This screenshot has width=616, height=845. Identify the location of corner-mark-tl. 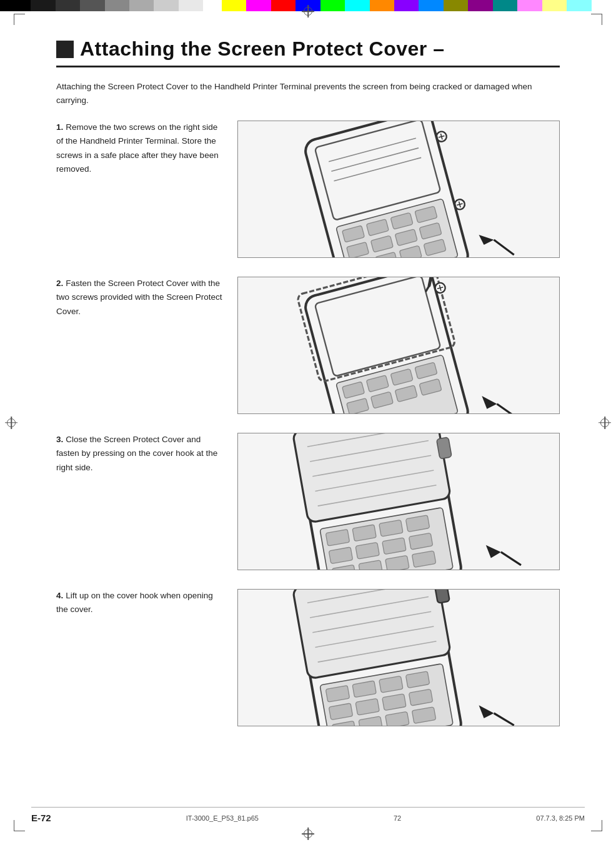
(19, 19).